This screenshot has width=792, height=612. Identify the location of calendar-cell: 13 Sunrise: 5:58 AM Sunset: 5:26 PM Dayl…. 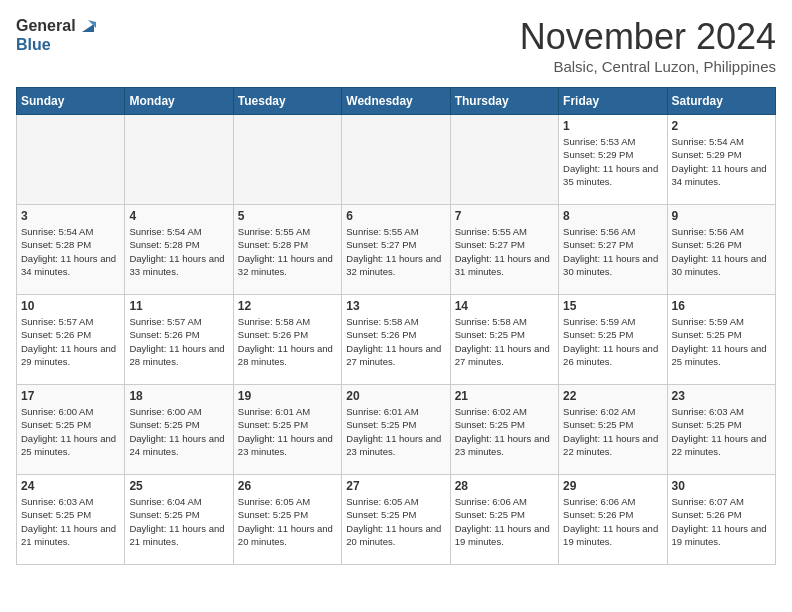
(396, 340).